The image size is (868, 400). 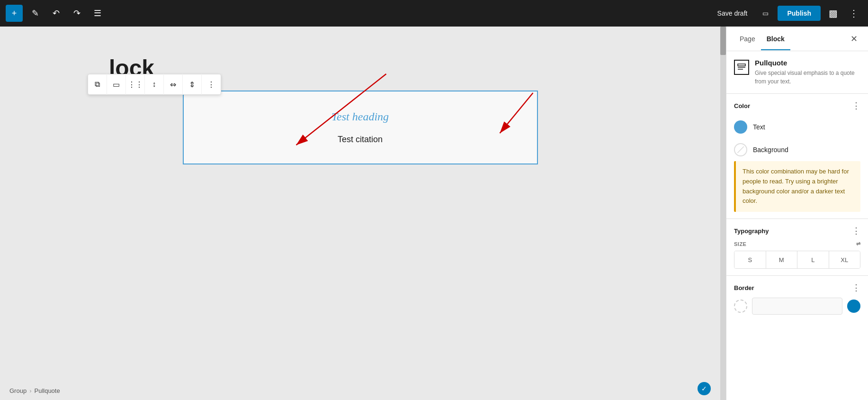 I want to click on menu-icon: ☰, so click(x=98, y=13).